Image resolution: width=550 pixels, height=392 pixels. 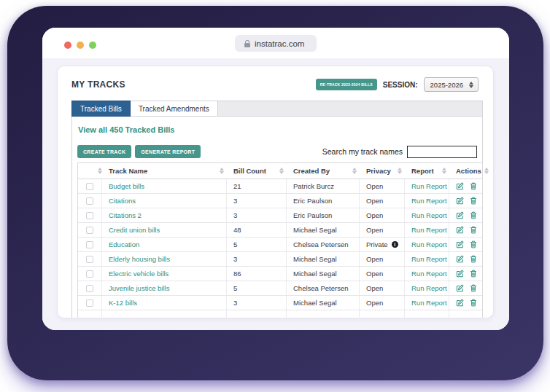 What do you see at coordinates (139, 274) in the screenshot?
I see `track-name-link: Electric vehicle bills` at bounding box center [139, 274].